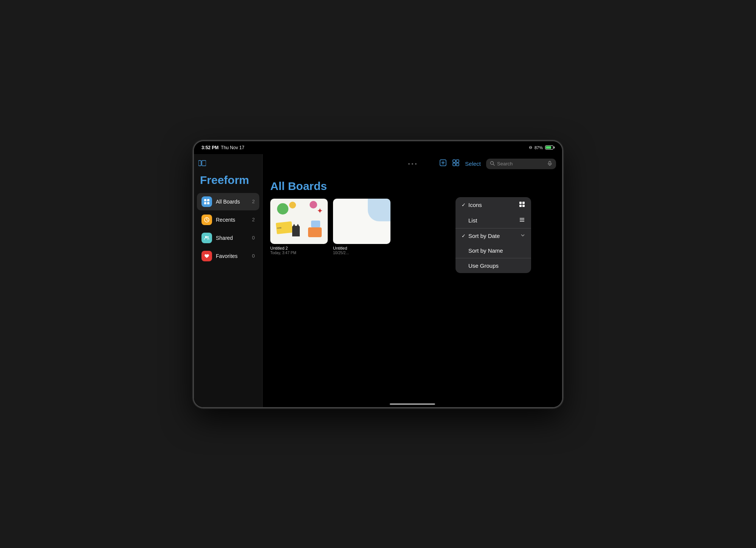 The image size is (756, 548). Describe the element at coordinates (234, 202) in the screenshot. I see `sidebar-item-label-all-boards: All Boards` at that location.